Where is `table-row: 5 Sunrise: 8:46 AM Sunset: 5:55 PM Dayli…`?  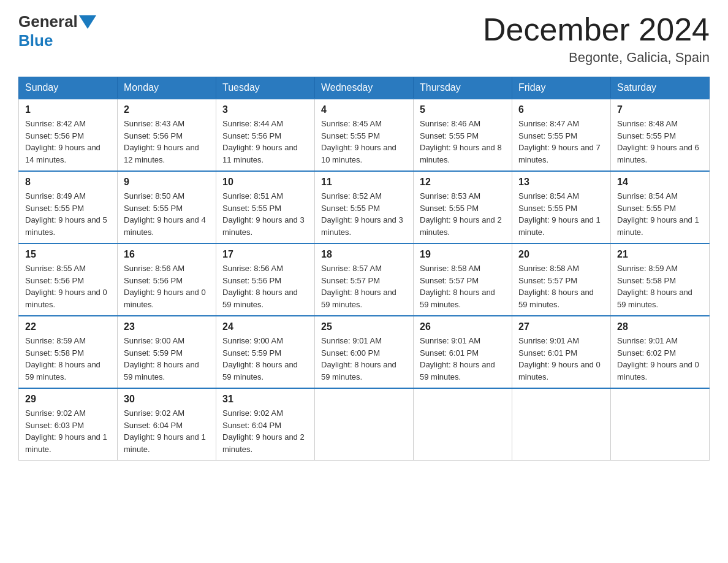 table-row: 5 Sunrise: 8:46 AM Sunset: 5:55 PM Dayli… is located at coordinates (463, 135).